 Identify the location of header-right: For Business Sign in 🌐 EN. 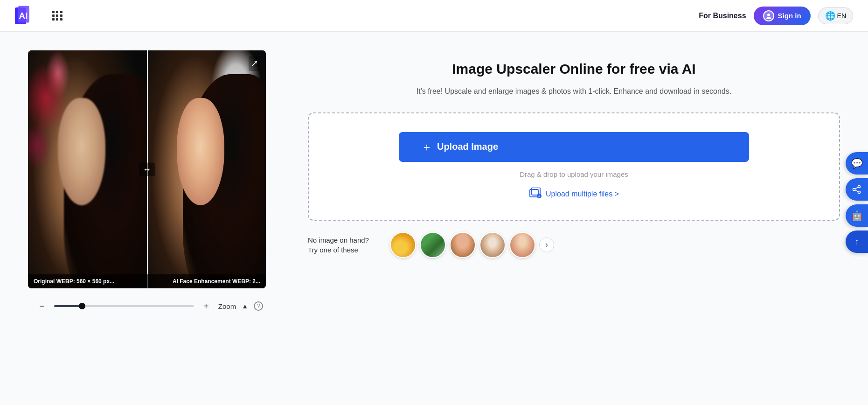
(776, 16).